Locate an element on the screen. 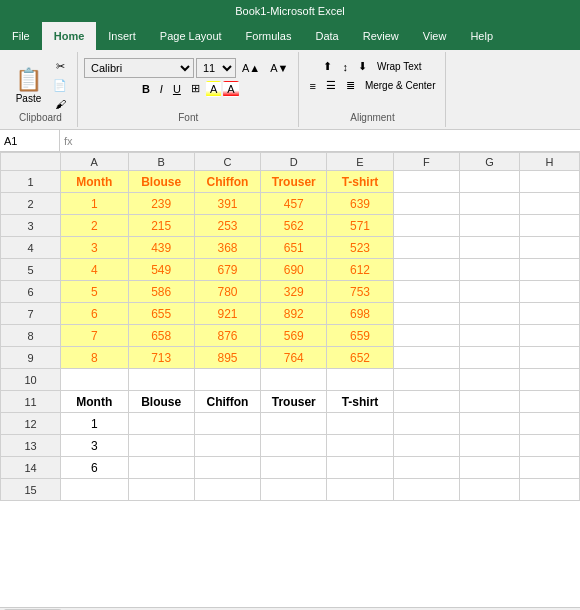 This screenshot has width=580, height=610. cell-f1 is located at coordinates (426, 182).